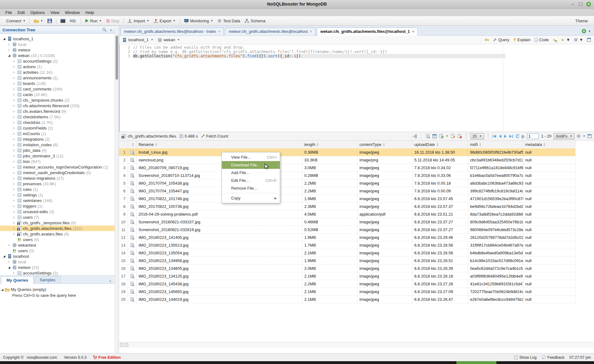  What do you see at coordinates (356, 214) in the screenshot?
I see `table-row: 92016-04-29-solving-problems.pdf4.5MBapp…` at bounding box center [356, 214].